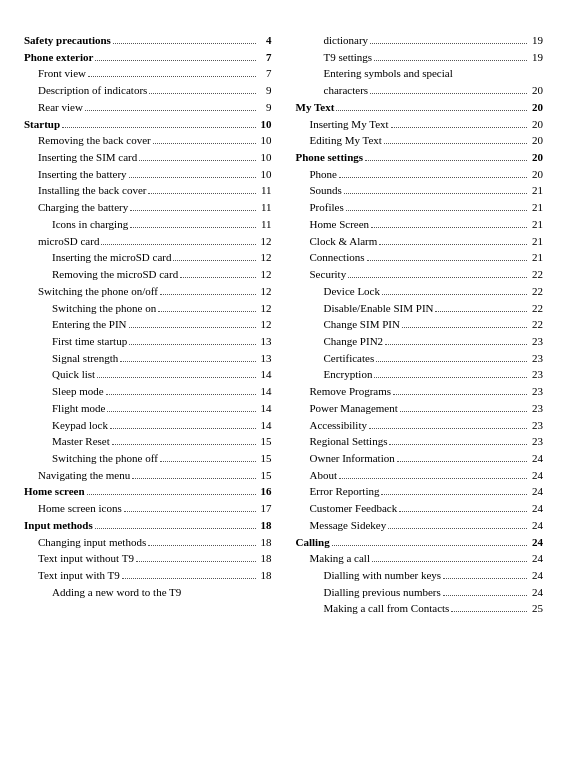  I want to click on toc-label: Startup, so click(42, 124).